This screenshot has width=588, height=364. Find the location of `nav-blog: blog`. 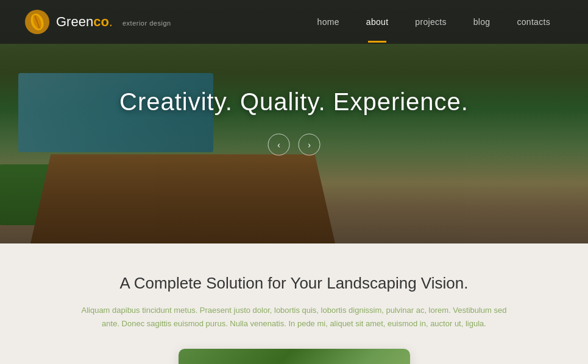

nav-blog: blog is located at coordinates (482, 22).